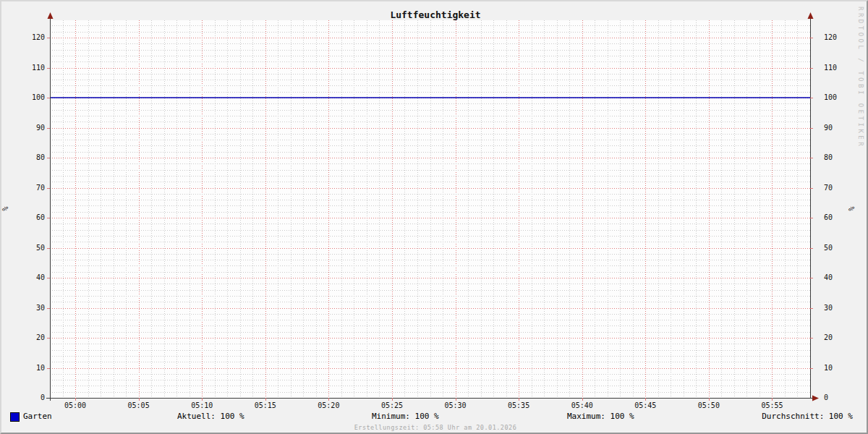  Describe the element at coordinates (31, 68) in the screenshot. I see `y-tick-label-left: 110` at that location.